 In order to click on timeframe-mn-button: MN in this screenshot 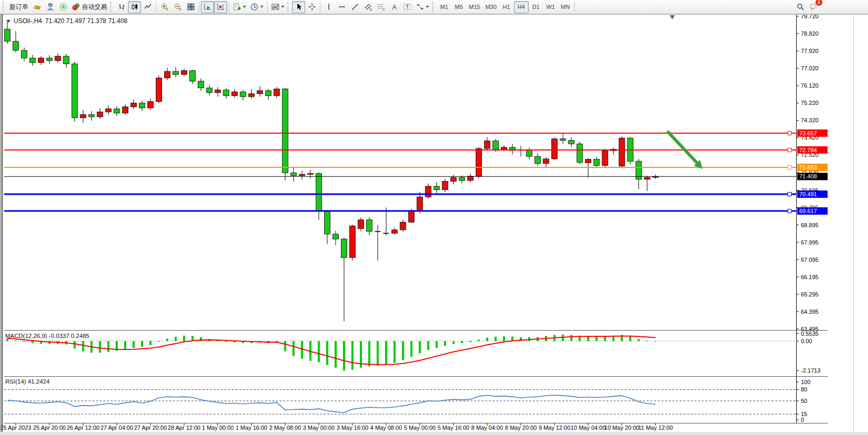, I will do `click(565, 7)`.